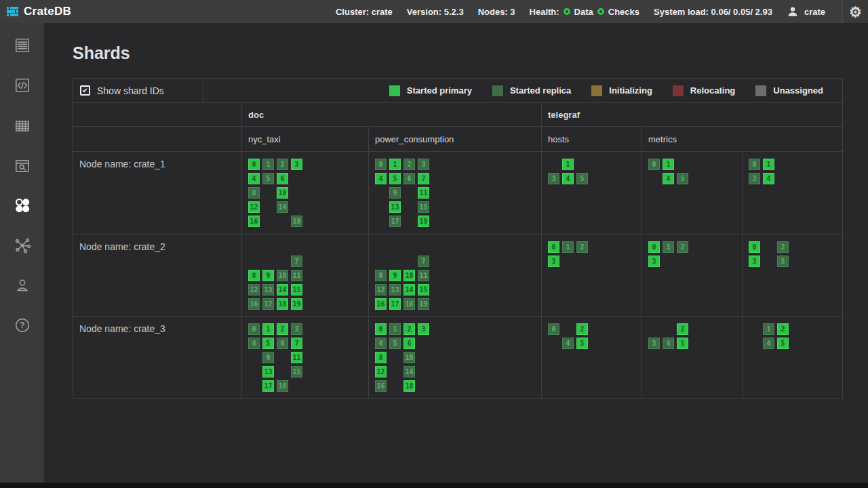  What do you see at coordinates (22, 126) in the screenshot?
I see `tables-icon` at bounding box center [22, 126].